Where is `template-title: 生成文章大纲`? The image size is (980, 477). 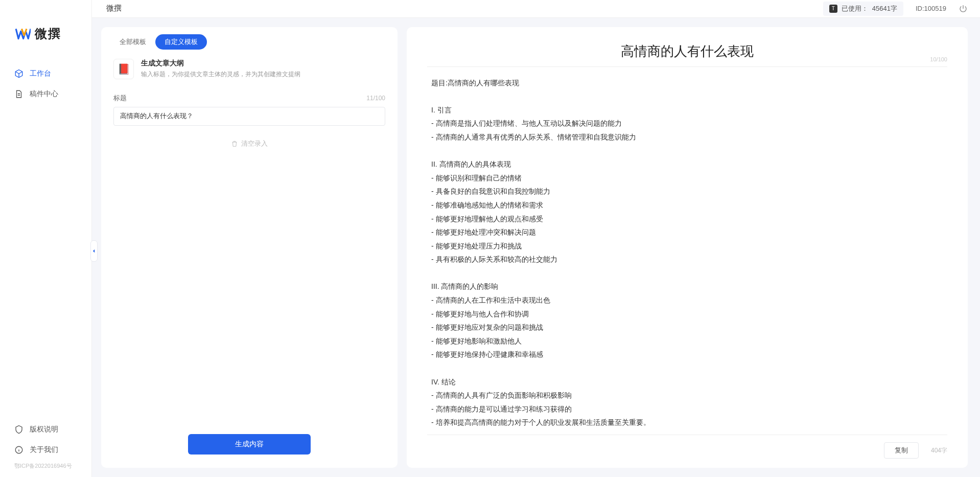
template-title: 生成文章大纲 is located at coordinates (221, 63).